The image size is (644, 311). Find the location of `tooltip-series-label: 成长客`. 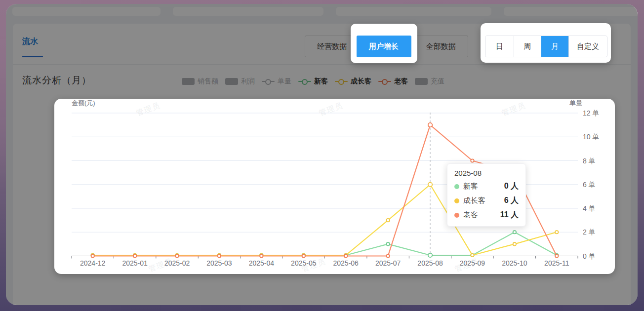

tooltip-series-label: 成长客 is located at coordinates (474, 200).